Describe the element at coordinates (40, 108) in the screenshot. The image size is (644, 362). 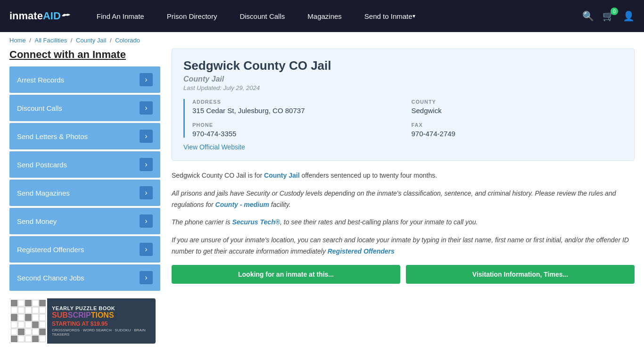
I see `sidebar-item-label: Discount Calls` at that location.